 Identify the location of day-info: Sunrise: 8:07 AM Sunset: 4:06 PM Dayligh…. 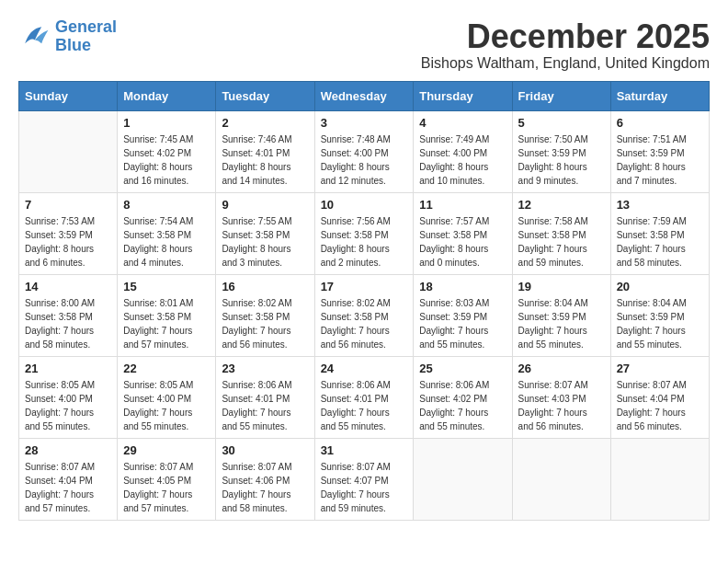
(265, 488).